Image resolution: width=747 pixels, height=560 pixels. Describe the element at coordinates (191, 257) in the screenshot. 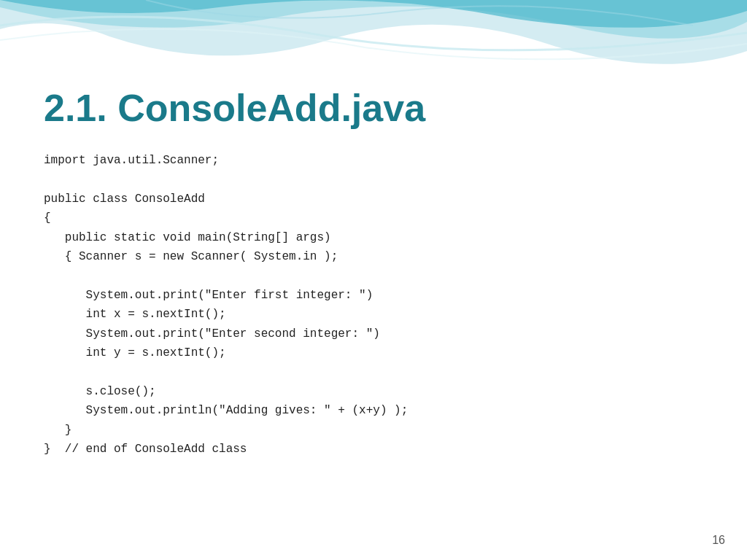

I see `code-line-6: { Scanner s = new Scanner( System.in );` at that location.